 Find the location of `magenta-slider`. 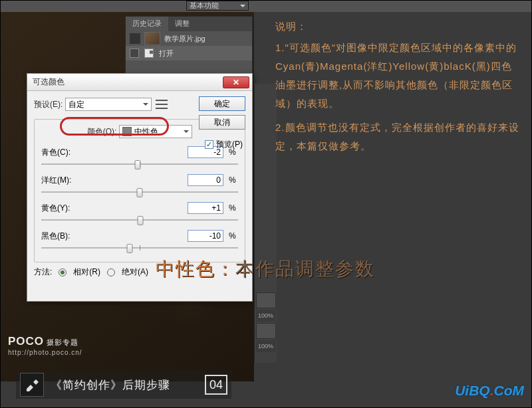

magenta-slider is located at coordinates (140, 192).